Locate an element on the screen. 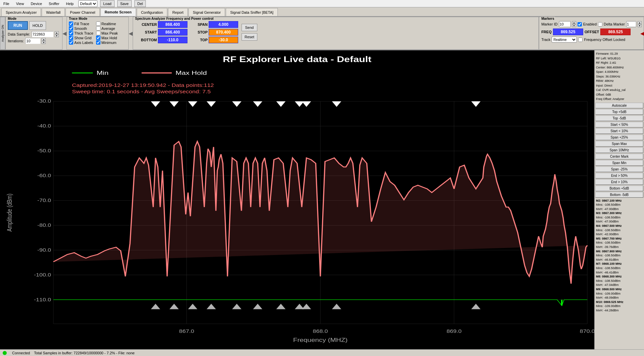 This screenshot has width=644, height=356. tab-signal-generator: Signal Generator is located at coordinates (207, 12).